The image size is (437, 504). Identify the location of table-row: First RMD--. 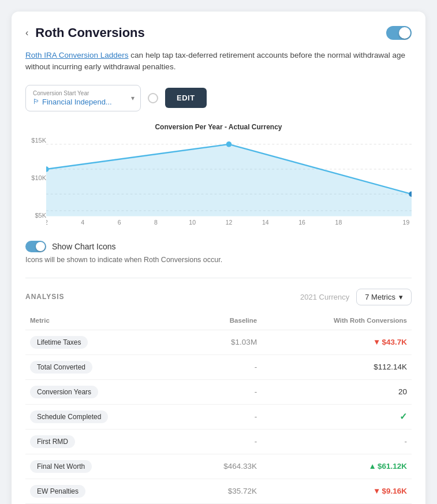
(218, 441).